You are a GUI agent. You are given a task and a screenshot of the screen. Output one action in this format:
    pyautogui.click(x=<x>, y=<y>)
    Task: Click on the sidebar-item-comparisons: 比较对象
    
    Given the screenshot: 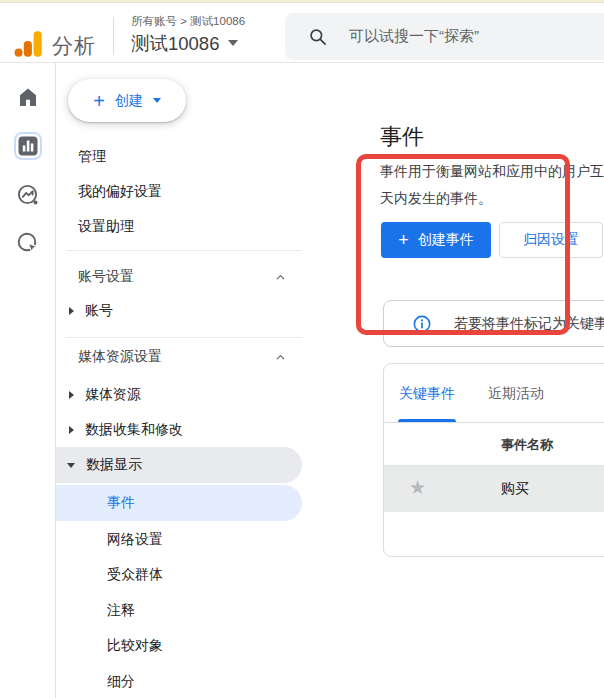 What is the action you would take?
    pyautogui.click(x=179, y=646)
    